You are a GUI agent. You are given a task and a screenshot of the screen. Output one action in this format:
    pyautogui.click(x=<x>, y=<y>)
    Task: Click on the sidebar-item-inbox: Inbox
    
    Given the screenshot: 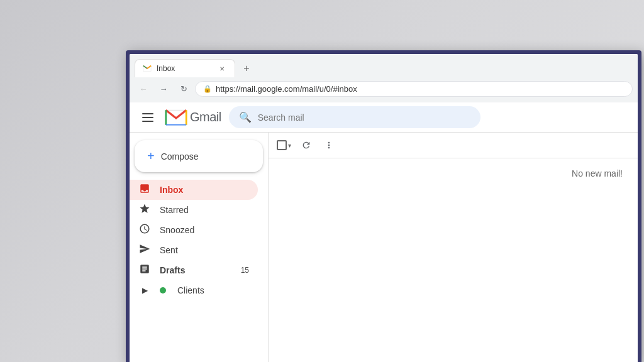 What is the action you would take?
    pyautogui.click(x=194, y=190)
    